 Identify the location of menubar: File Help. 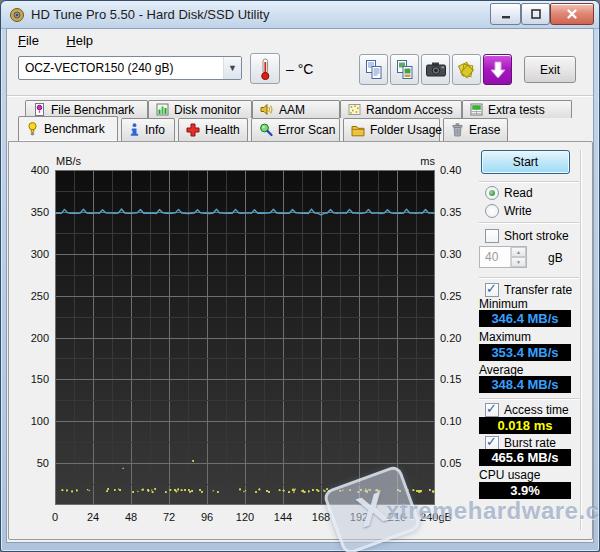
(56, 40).